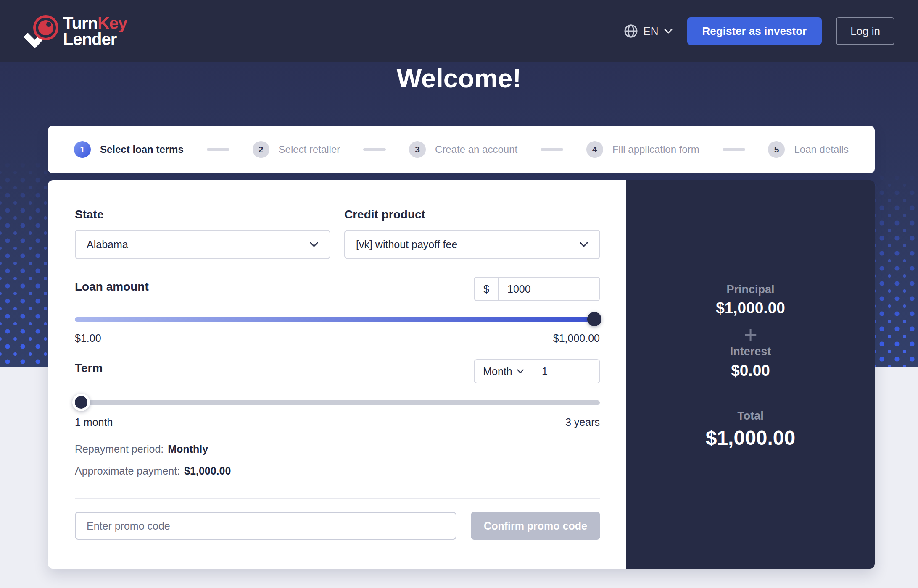 This screenshot has height=588, width=918. I want to click on credit-product-label: Credit product, so click(385, 215).